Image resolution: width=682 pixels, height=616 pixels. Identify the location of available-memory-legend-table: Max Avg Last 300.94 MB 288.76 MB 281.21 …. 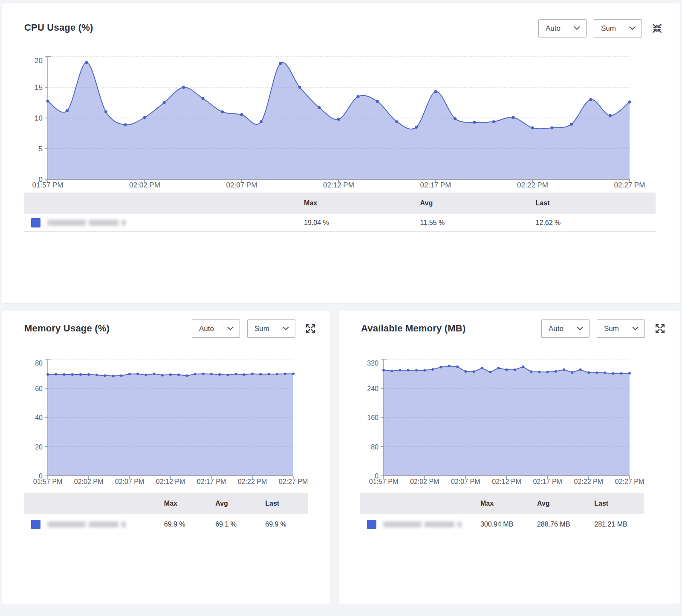
(502, 514).